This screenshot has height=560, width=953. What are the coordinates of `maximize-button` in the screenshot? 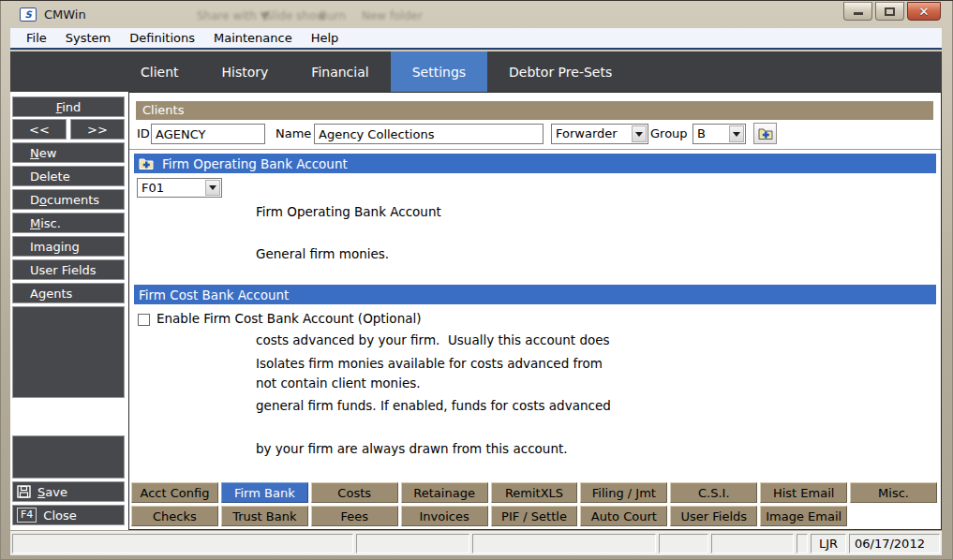 It's located at (890, 11).